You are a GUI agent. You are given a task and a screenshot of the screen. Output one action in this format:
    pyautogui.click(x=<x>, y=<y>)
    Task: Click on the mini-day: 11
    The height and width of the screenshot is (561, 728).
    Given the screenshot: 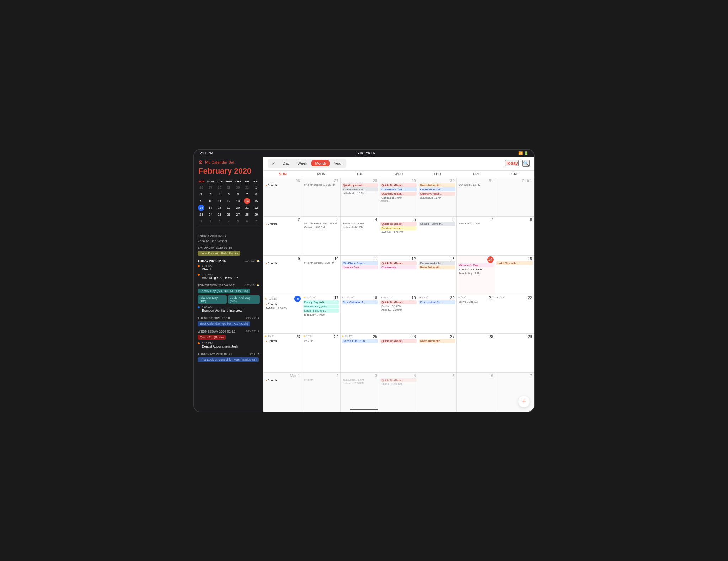 What is the action you would take?
    pyautogui.click(x=220, y=201)
    